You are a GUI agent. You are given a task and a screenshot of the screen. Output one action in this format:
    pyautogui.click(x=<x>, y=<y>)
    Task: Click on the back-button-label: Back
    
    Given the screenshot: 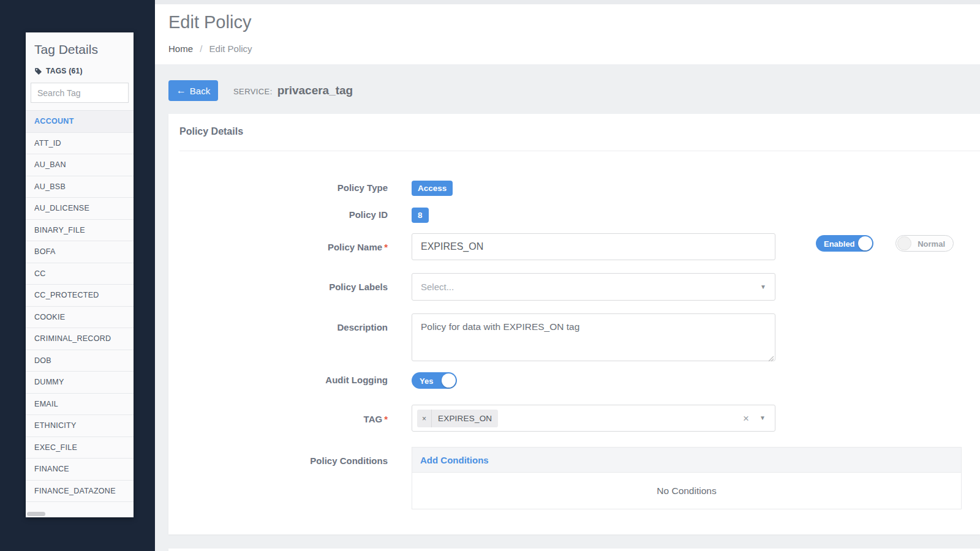 What is the action you would take?
    pyautogui.click(x=200, y=91)
    